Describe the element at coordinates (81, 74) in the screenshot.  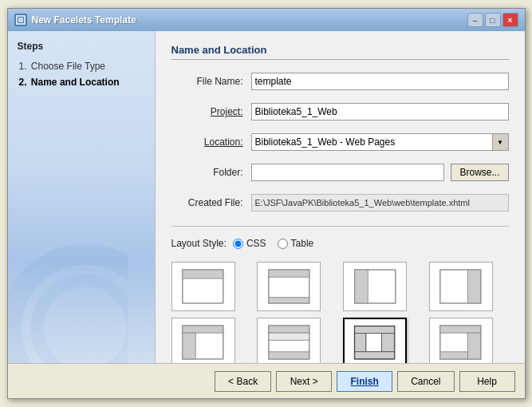
I see `sidebar-steps: 1. Choose File Type 2. Name and Location` at that location.